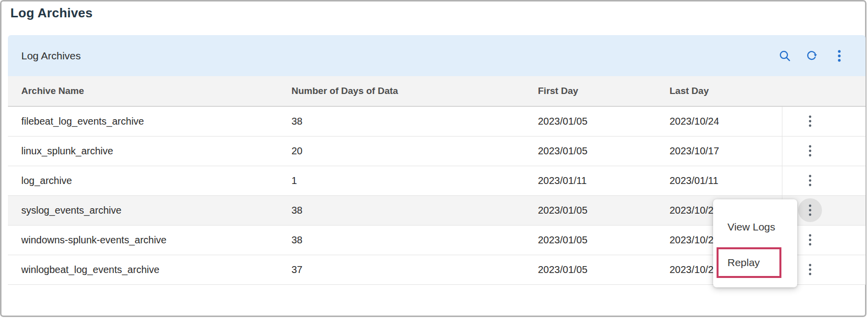 The width and height of the screenshot is (868, 320). I want to click on table-header-row: Archive Name Number of Days of Data Firs…, so click(436, 91).